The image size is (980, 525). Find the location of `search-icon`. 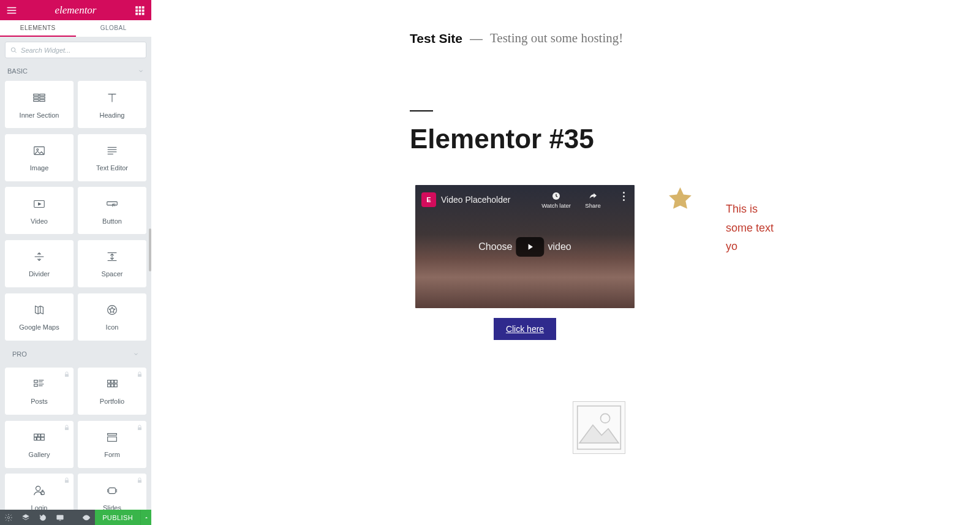

search-icon is located at coordinates (13, 50).